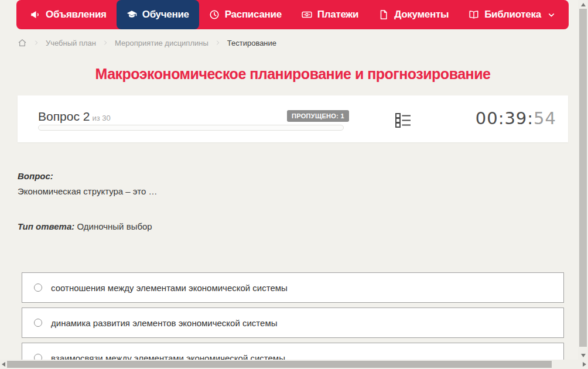  Describe the element at coordinates (191, 128) in the screenshot. I see `quiz-progress-bar` at that location.